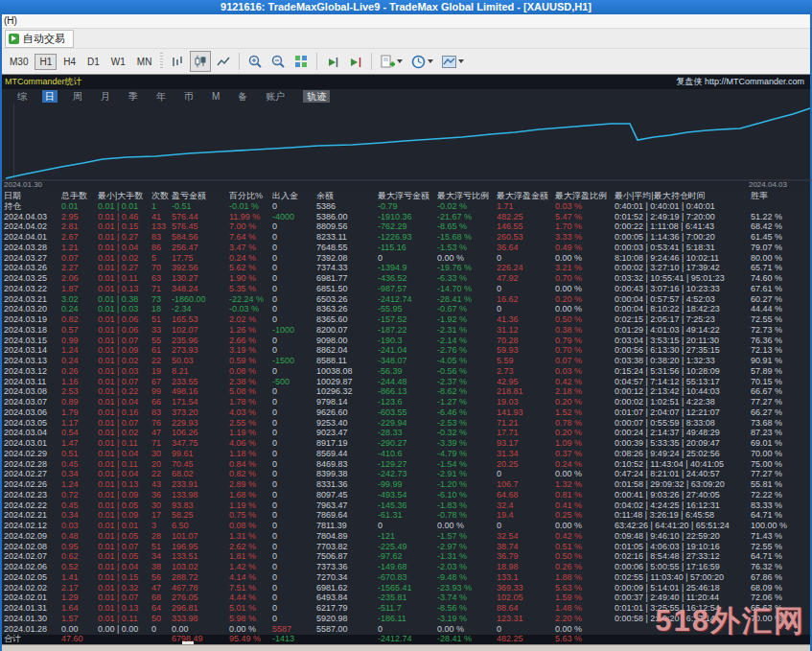 This screenshot has height=651, width=812. What do you see at coordinates (406, 619) in the screenshot?
I see `table-row: 2024.01.301.570.01 | 0.1150333.985.98 %0…` at bounding box center [406, 619].